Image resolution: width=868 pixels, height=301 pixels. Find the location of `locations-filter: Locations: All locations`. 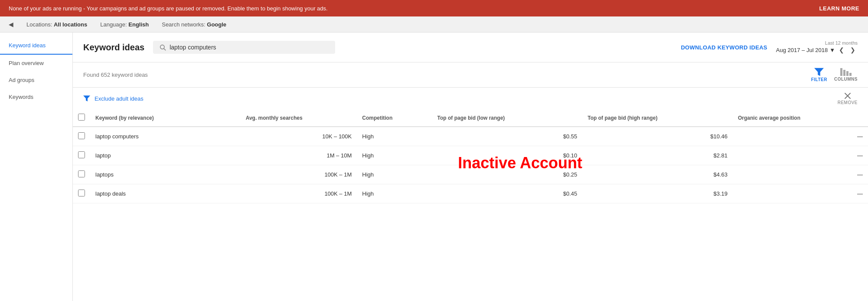

locations-filter: Locations: All locations is located at coordinates (57, 24).